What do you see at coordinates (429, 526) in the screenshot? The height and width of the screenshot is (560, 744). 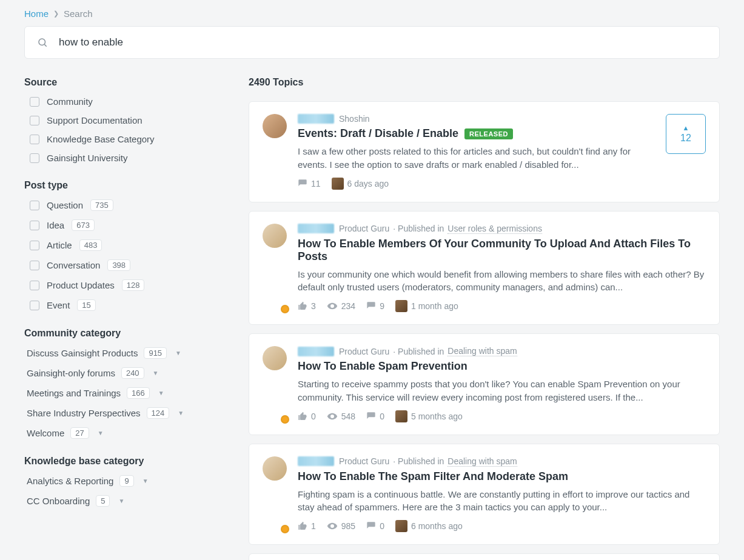 I see `last-activity: 6 months ago` at bounding box center [429, 526].